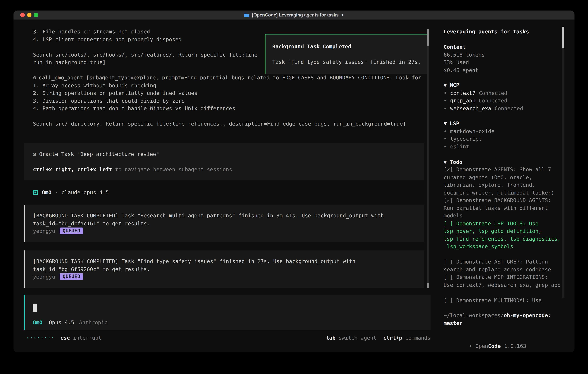 The image size is (588, 374). What do you see at coordinates (350, 62) in the screenshot?
I see `toast-body: Task "Find type safety issues" finished …` at bounding box center [350, 62].